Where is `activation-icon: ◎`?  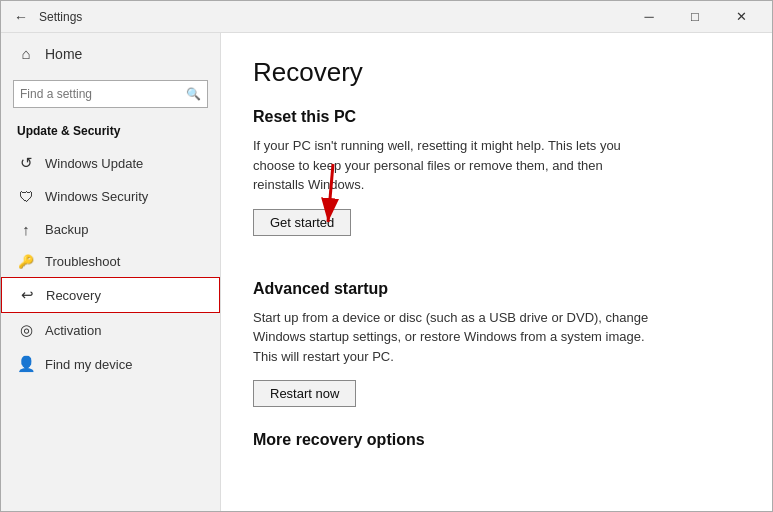 activation-icon: ◎ is located at coordinates (26, 330).